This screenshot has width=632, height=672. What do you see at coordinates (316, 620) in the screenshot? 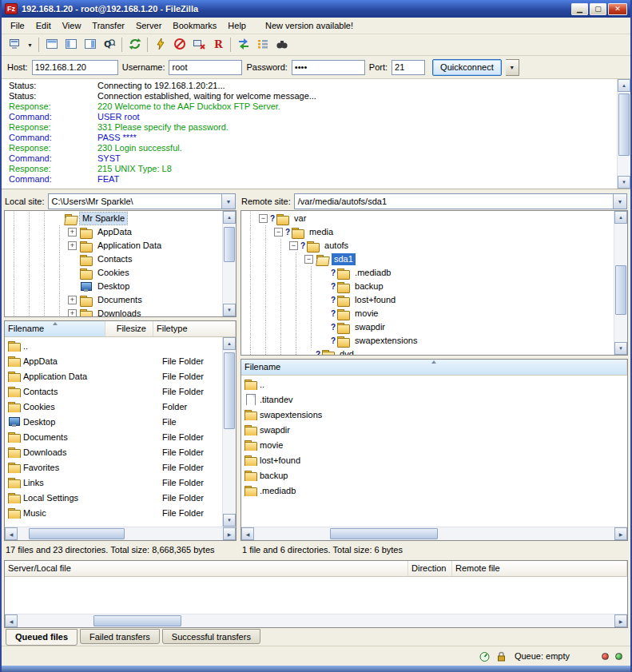
I see `queue-hscrollbar: ◀▶` at bounding box center [316, 620].